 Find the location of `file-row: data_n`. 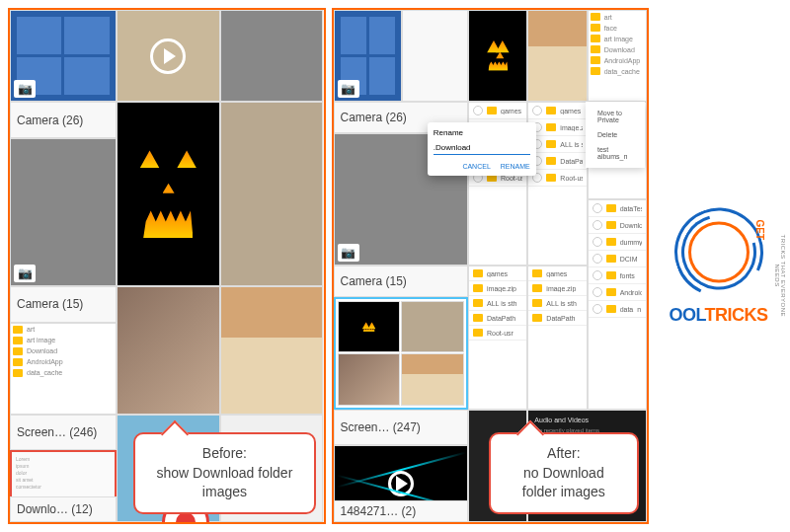

file-row: data_n is located at coordinates (617, 310).